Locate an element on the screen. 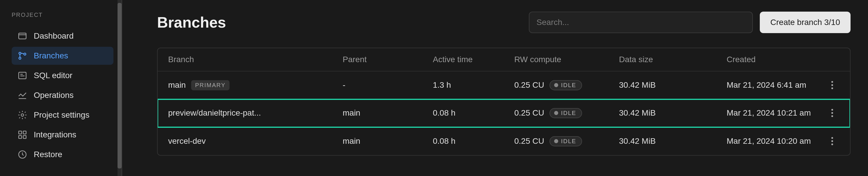 Image resolution: width=868 pixels, height=176 pixels. sidebar-item-project-settings: Project settings is located at coordinates (63, 115).